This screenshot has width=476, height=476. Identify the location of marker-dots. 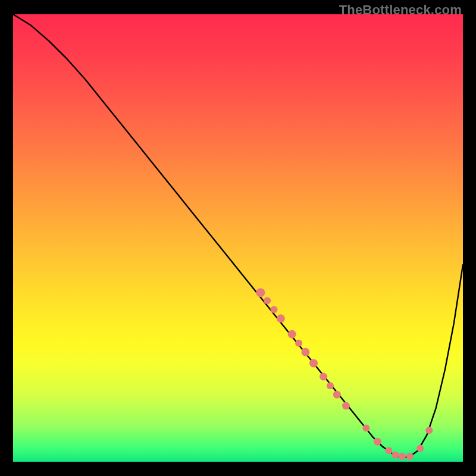
(344, 374).